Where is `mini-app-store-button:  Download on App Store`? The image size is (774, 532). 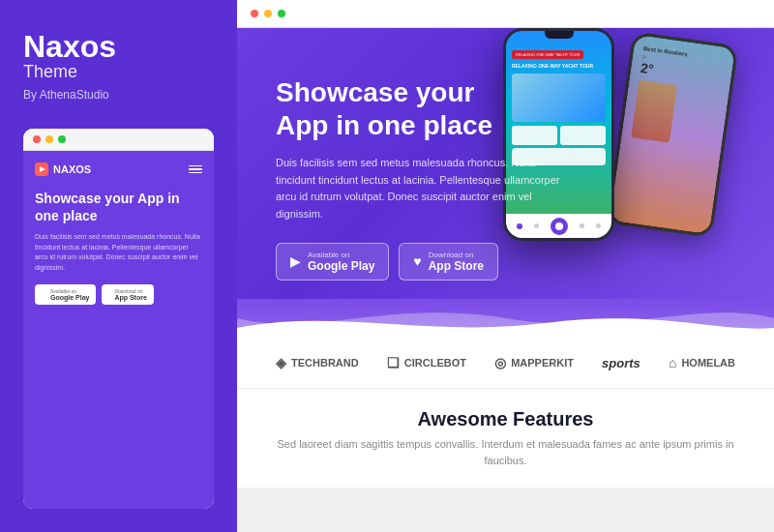
mini-app-store-button:  Download on App Store is located at coordinates (128, 294).